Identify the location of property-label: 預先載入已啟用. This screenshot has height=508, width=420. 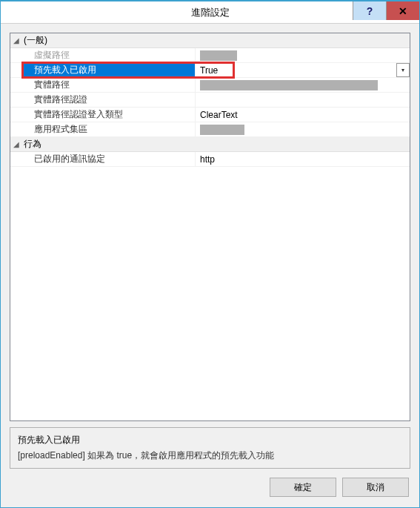
(110, 70).